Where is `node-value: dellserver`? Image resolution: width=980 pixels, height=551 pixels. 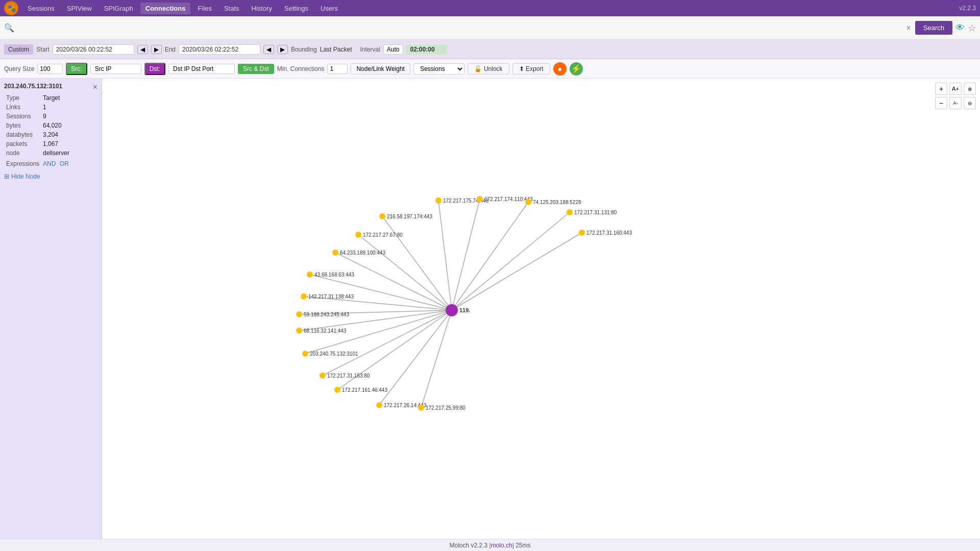 node-value: dellserver is located at coordinates (69, 153).